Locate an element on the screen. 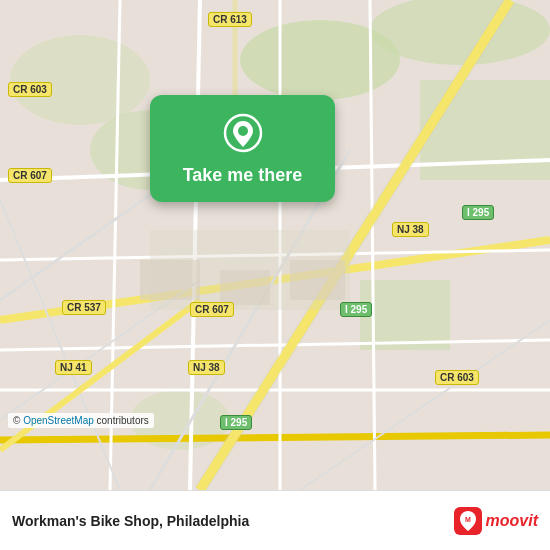  road-label-i295-bot: I 295 is located at coordinates (236, 422).